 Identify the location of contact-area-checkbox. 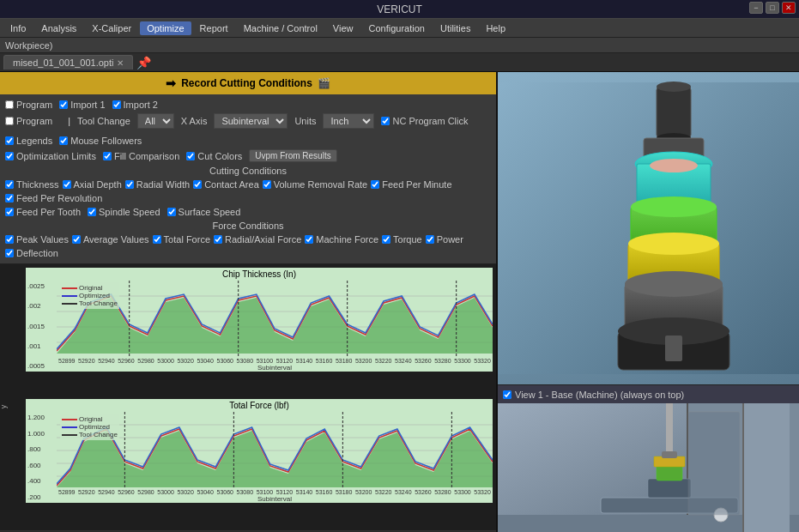
(197, 184).